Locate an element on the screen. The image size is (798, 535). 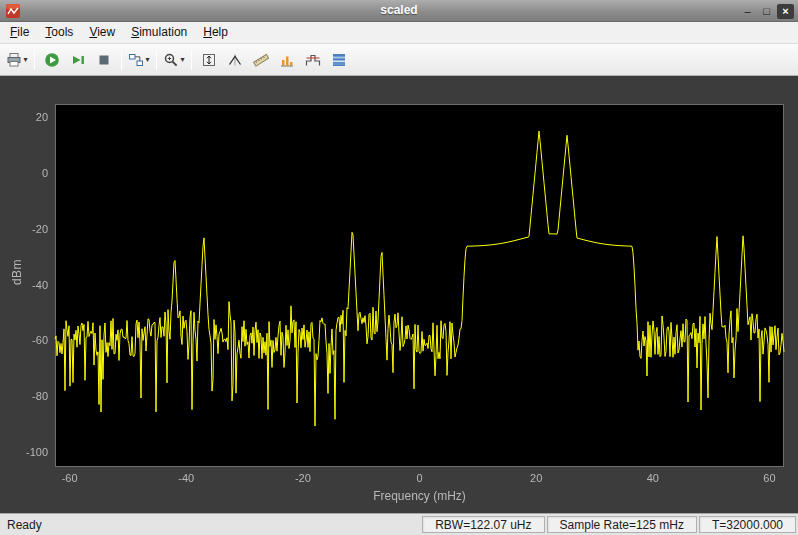
status-message: Ready is located at coordinates (210, 524).